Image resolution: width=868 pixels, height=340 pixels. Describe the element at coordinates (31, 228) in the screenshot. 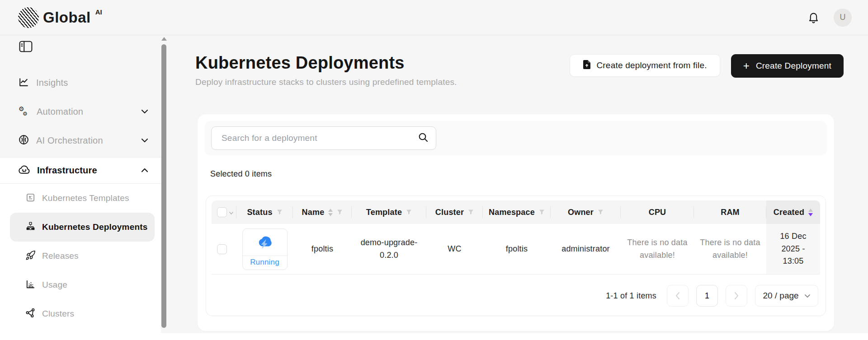

I see `deployments-icon` at that location.